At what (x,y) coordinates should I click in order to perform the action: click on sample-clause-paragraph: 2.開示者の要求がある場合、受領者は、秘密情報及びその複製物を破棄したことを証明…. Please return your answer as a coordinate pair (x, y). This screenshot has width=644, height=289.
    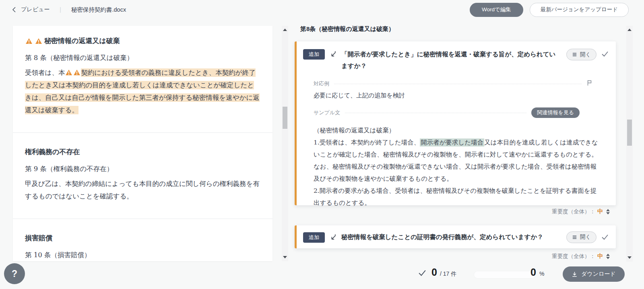
    Looking at the image, I should click on (456, 197).